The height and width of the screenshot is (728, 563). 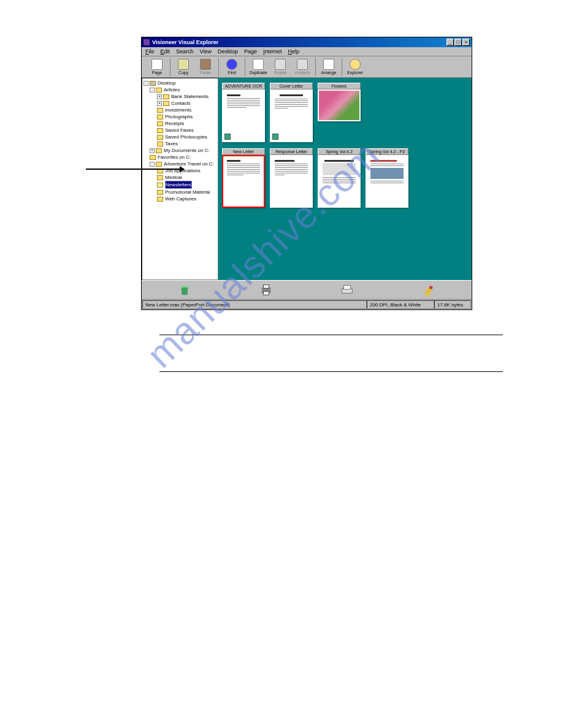 I want to click on toolbar-page-button: Page, so click(x=157, y=67).